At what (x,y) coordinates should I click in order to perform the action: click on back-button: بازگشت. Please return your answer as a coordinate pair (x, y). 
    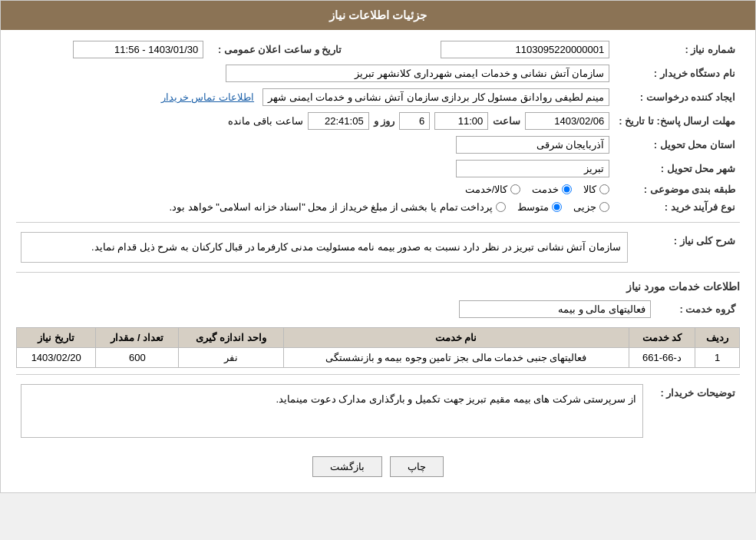
    Looking at the image, I should click on (347, 467).